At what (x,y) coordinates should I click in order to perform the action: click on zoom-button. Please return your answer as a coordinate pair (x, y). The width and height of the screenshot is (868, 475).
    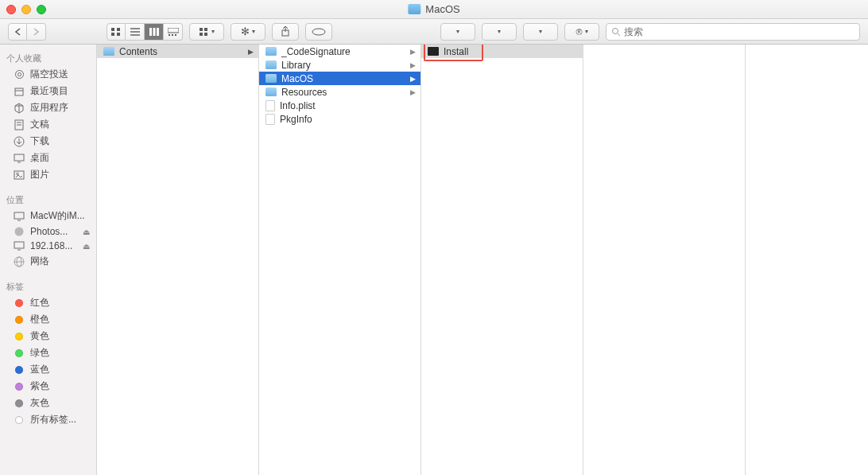
    Looking at the image, I should click on (41, 10).